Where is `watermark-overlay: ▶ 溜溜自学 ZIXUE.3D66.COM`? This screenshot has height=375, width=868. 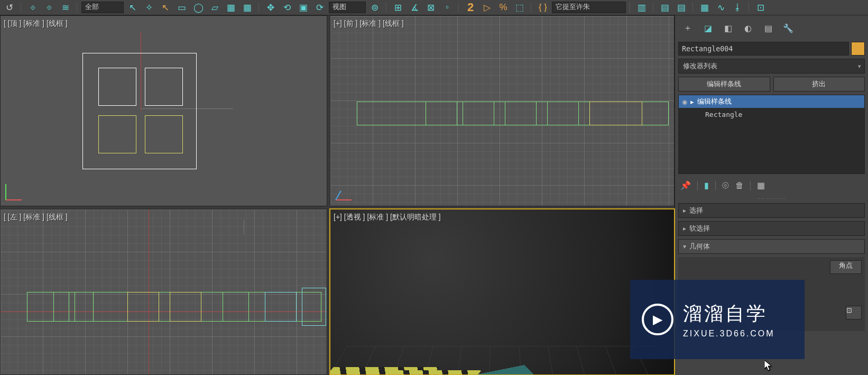
watermark-overlay: ▶ 溜溜自学 ZIXUE.3D66.COM is located at coordinates (717, 319).